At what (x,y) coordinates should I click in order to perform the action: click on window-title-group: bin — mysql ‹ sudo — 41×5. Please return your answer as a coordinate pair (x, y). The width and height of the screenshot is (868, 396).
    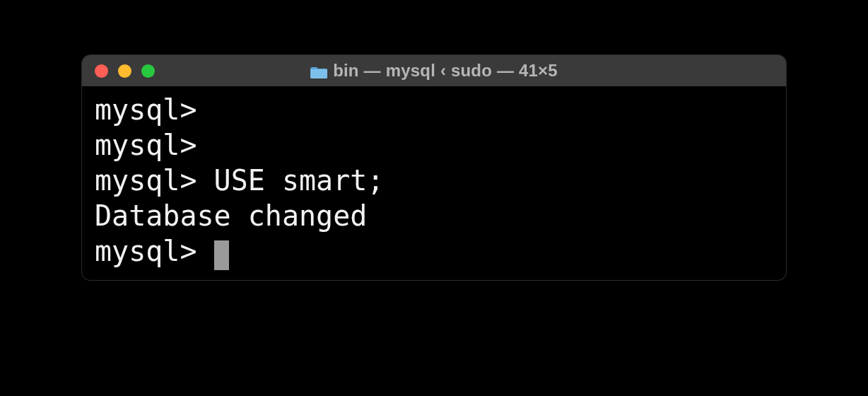
    Looking at the image, I should click on (434, 71).